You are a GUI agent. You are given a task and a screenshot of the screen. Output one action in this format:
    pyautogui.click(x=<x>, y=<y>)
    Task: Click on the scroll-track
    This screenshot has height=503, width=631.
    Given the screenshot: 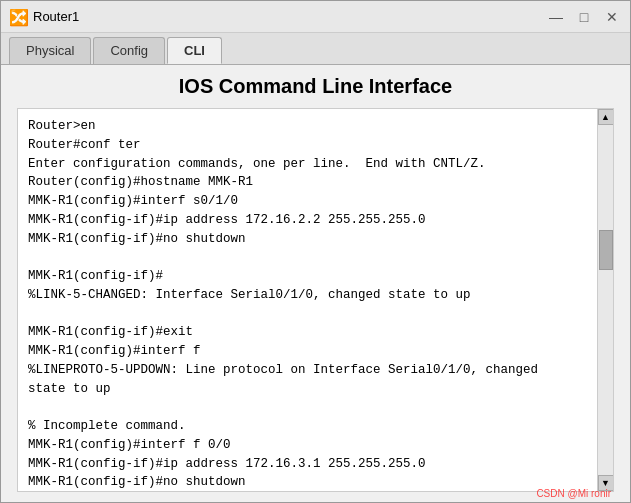 What is the action you would take?
    pyautogui.click(x=606, y=300)
    